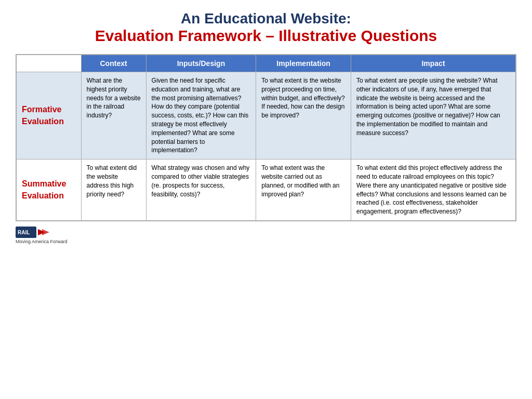  Describe the element at coordinates (42, 235) in the screenshot. I see `footer: RAIL Moving America Forward` at that location.